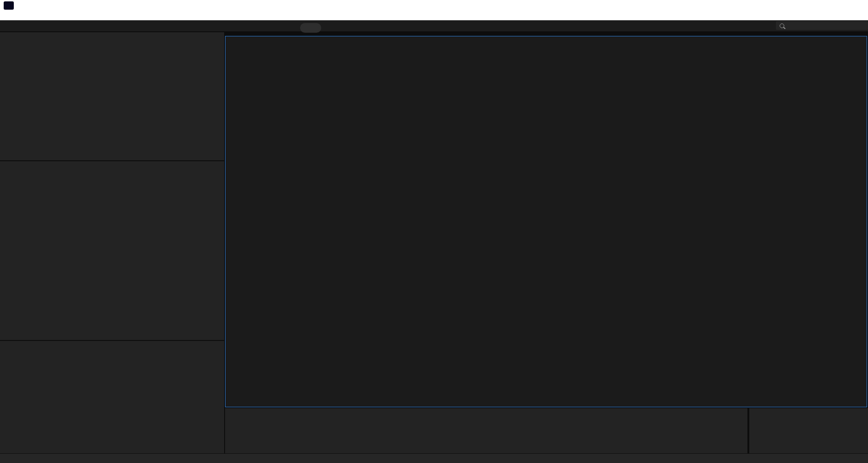 This screenshot has height=463, width=868. I want to click on toolbar, so click(434, 26).